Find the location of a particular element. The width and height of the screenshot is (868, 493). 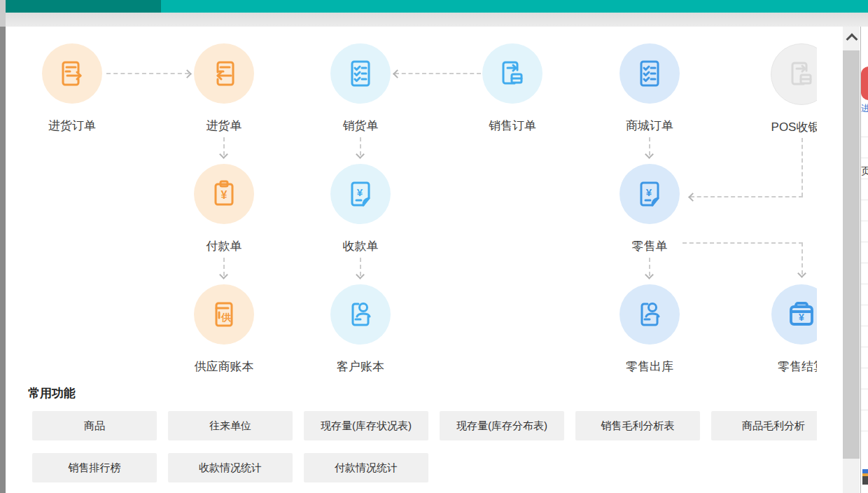

toolbar-strip is located at coordinates (437, 20).